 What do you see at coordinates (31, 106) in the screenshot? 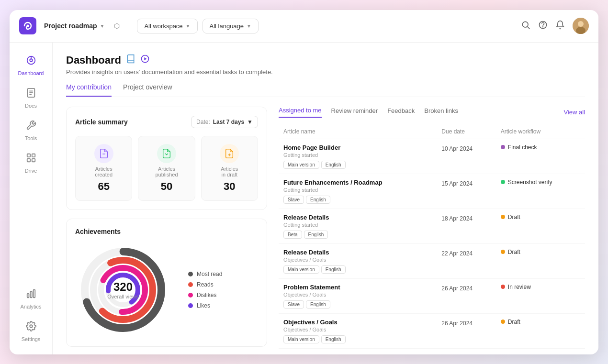
I see `docs-label: Docs` at bounding box center [31, 106].